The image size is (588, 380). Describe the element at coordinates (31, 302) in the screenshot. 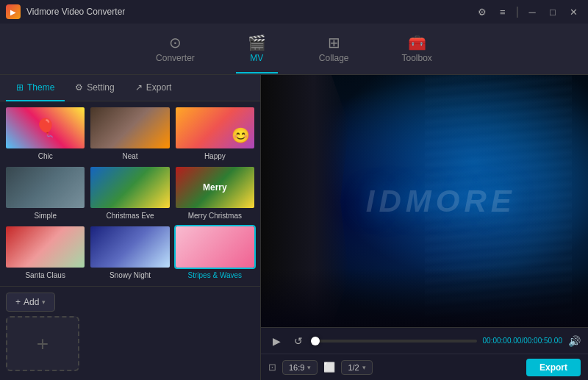

I see `add-button: + Add ▾` at that location.